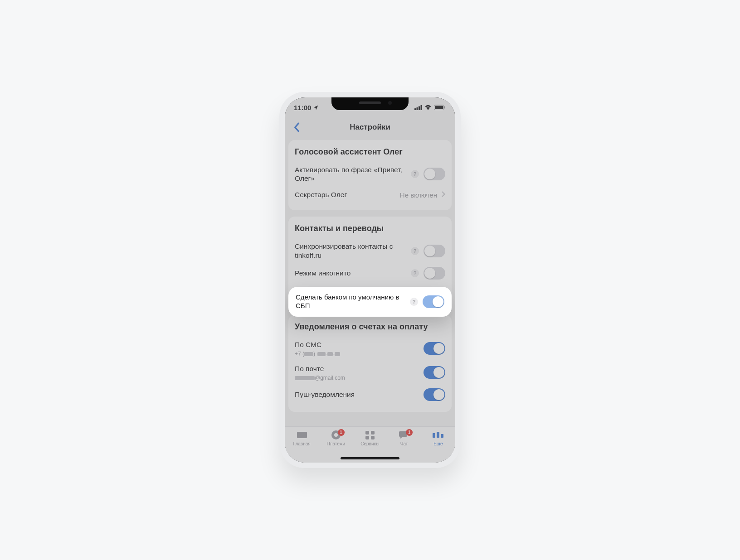 The image size is (740, 560). What do you see at coordinates (370, 127) in the screenshot?
I see `nav-title: Настройки` at bounding box center [370, 127].